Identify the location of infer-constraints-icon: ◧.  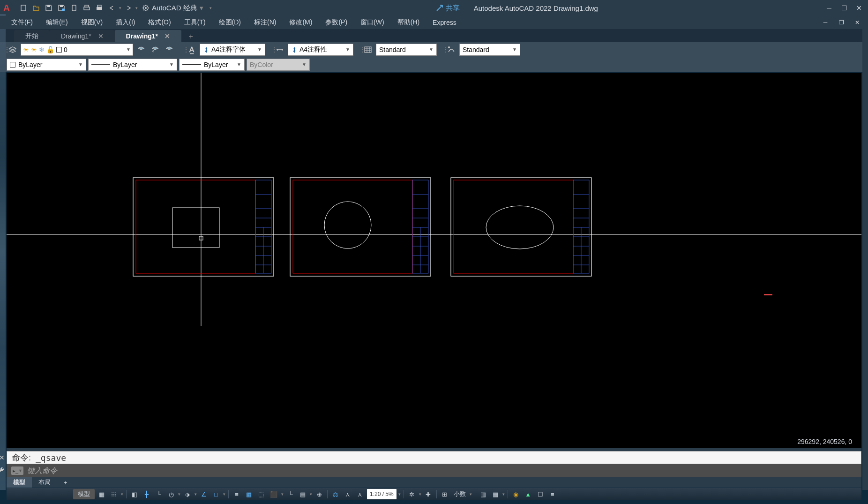
(135, 494).